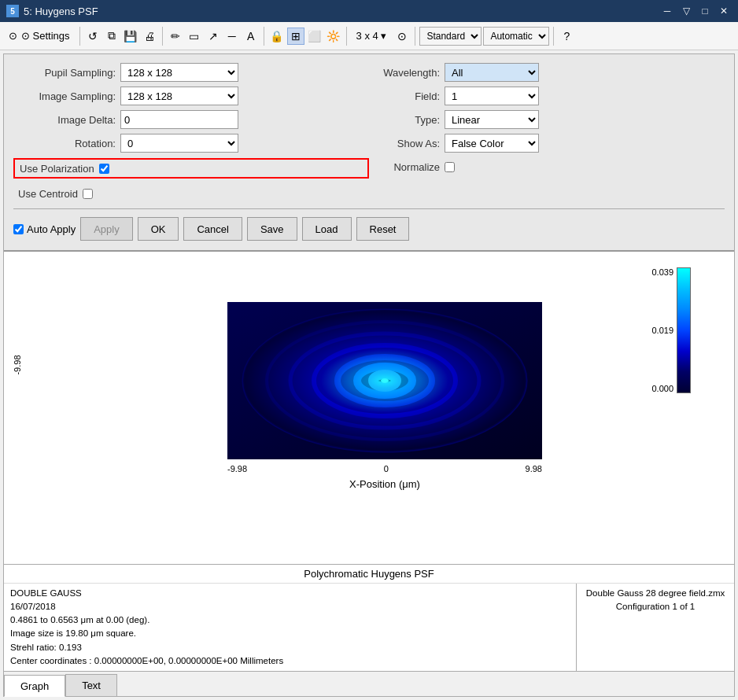 The image size is (738, 700). What do you see at coordinates (91, 685) in the screenshot?
I see `tab-text: Text` at bounding box center [91, 685].